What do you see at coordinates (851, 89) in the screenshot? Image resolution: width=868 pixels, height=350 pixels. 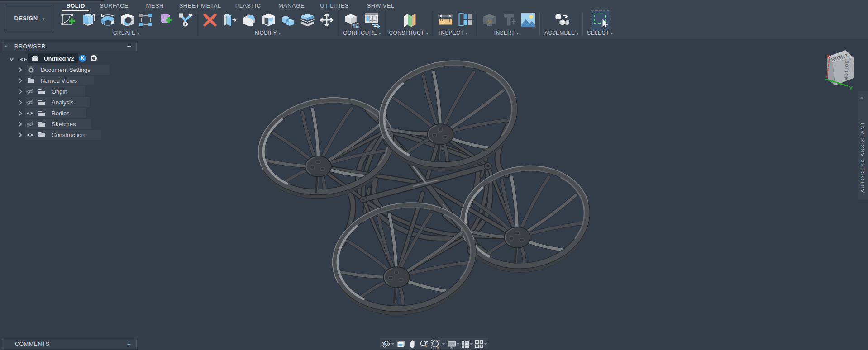 I see `svg-text: Y` at bounding box center [851, 89].